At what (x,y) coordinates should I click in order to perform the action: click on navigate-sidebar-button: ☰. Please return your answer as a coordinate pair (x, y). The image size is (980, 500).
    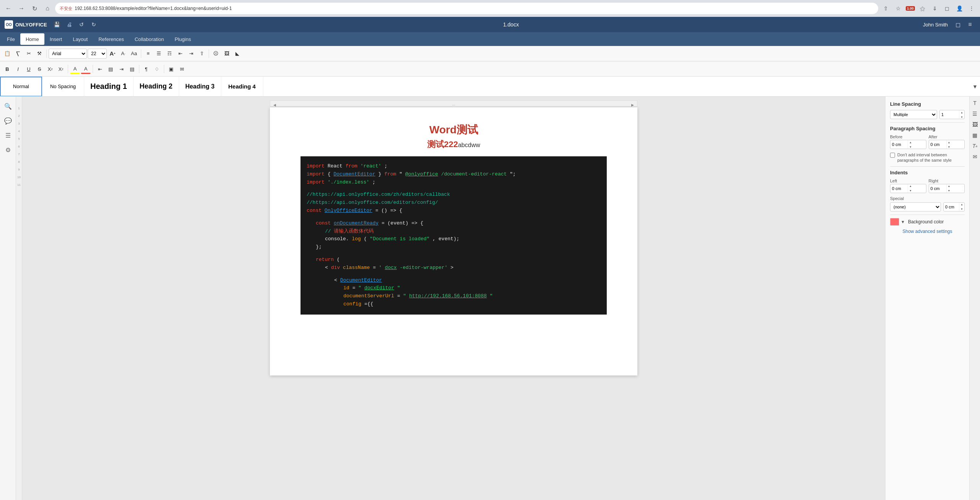
    Looking at the image, I should click on (8, 135).